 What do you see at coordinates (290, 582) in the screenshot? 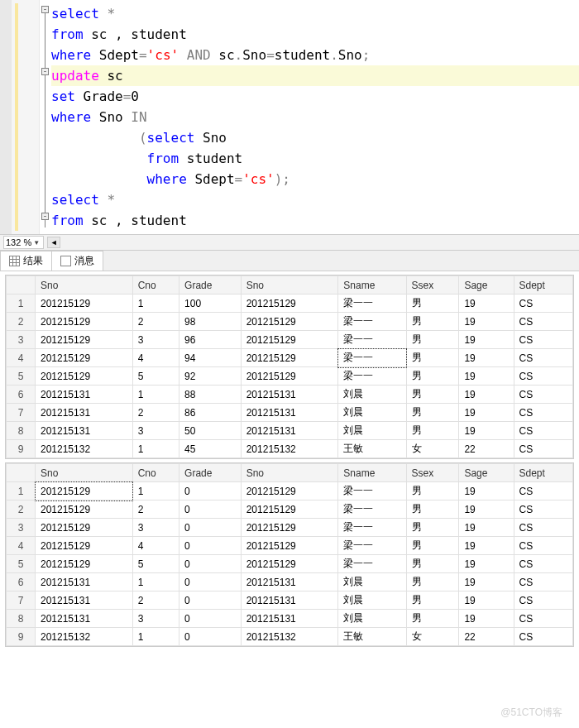
I see `table-row: 620121513110201215131刘晨男19CS` at bounding box center [290, 582].